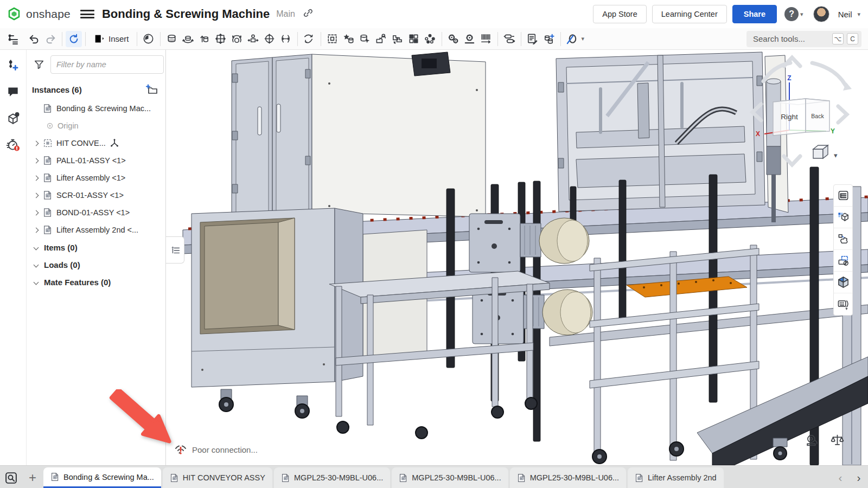 The image size is (868, 488). Describe the element at coordinates (309, 39) in the screenshot. I see `mate-relation-icon` at that location.